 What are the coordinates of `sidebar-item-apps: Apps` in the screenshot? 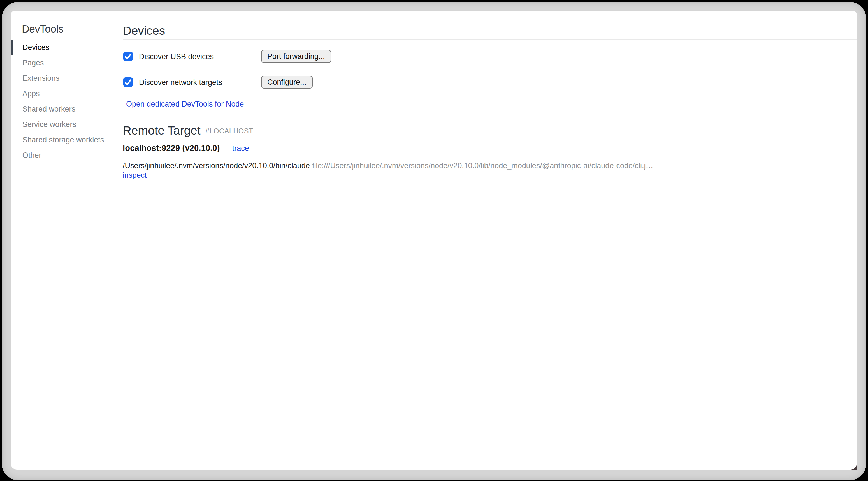 It's located at (67, 94).